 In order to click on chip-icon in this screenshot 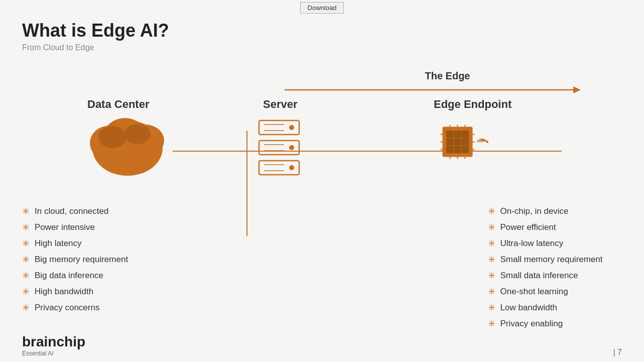, I will do `click(469, 147)`.